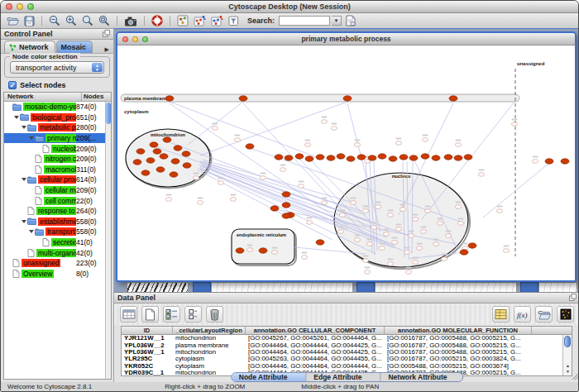  What do you see at coordinates (55, 117) in the screenshot?
I see `tree-row: biological_process651(0)` at bounding box center [55, 117].